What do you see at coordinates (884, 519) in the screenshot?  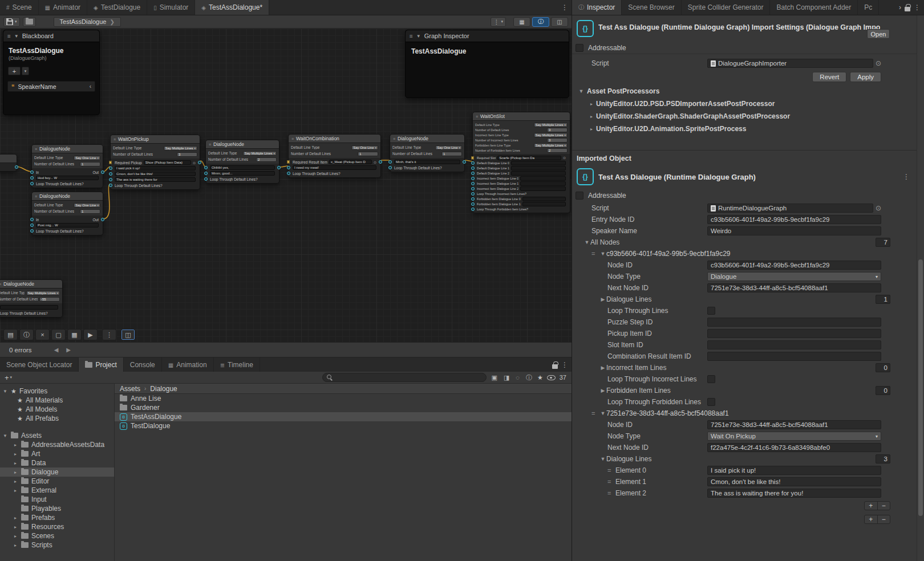 I see `remove-element-button: −` at bounding box center [884, 519].